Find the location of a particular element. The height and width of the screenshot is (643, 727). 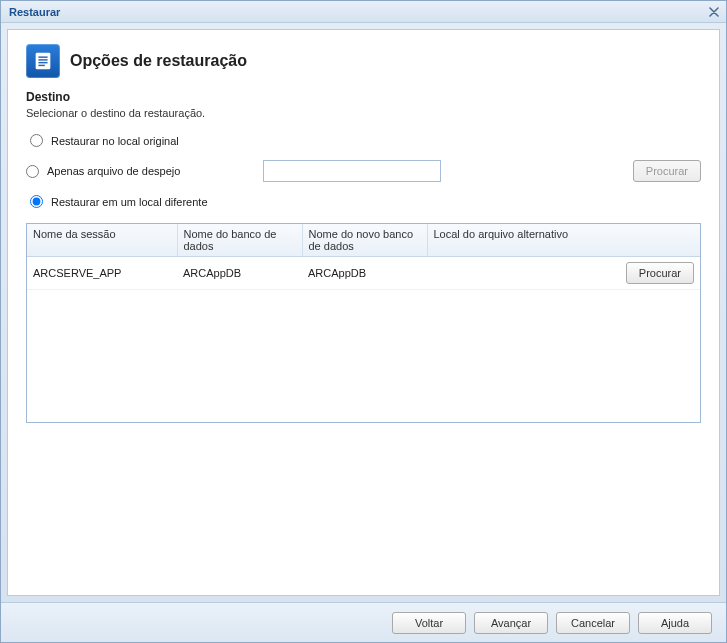

col-altloc: Local do arquivo alternativo is located at coordinates (564, 240).